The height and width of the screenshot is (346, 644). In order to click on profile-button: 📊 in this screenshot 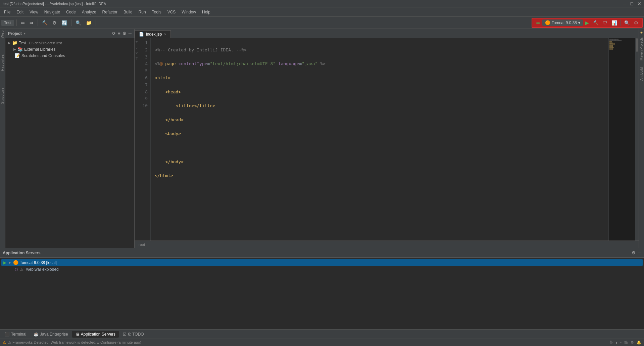, I will do `click(614, 23)`.